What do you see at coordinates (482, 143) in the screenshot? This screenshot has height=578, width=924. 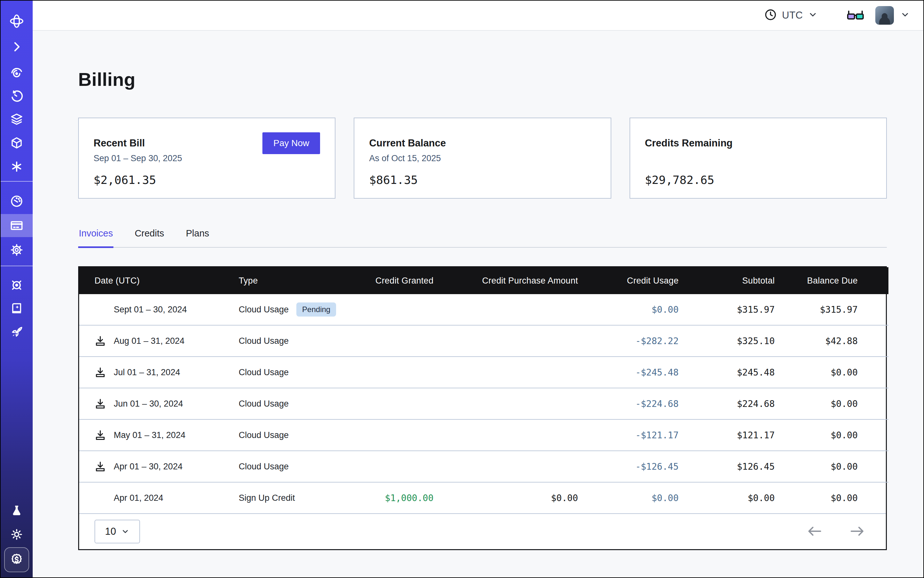 I see `card-title: Current Balance` at bounding box center [482, 143].